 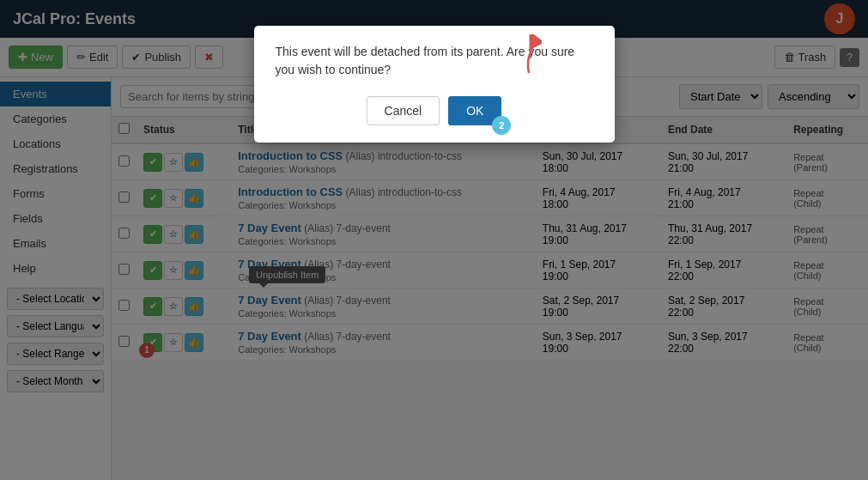 What do you see at coordinates (516, 56) in the screenshot?
I see `modal-arrow` at bounding box center [516, 56].